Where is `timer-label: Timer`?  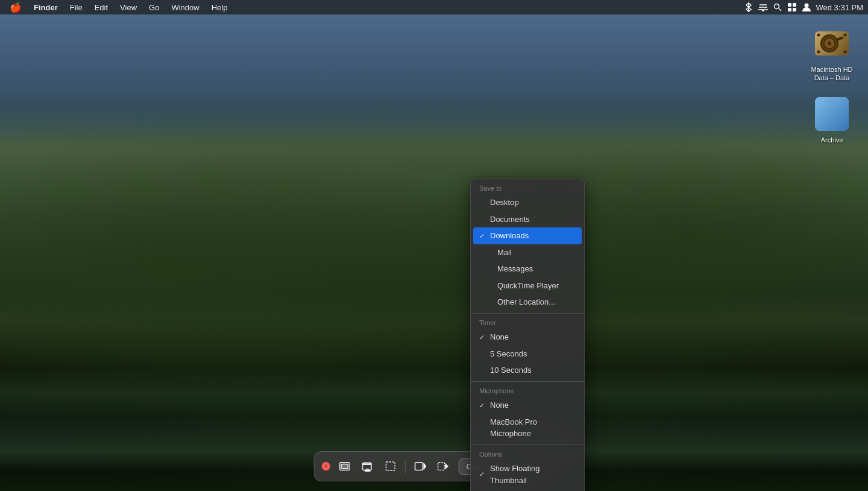 timer-label: Timer is located at coordinates (527, 322).